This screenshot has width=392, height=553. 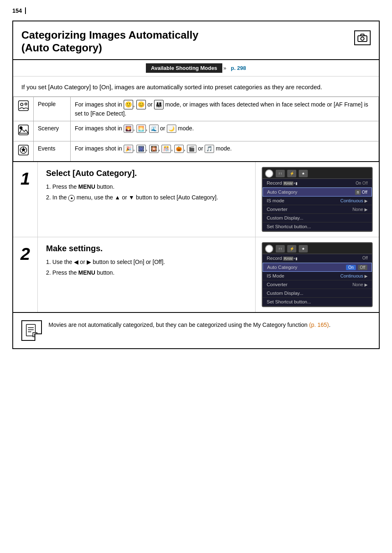 I want to click on menu-2-row-autocategory: Auto Category On Off, so click(x=317, y=267).